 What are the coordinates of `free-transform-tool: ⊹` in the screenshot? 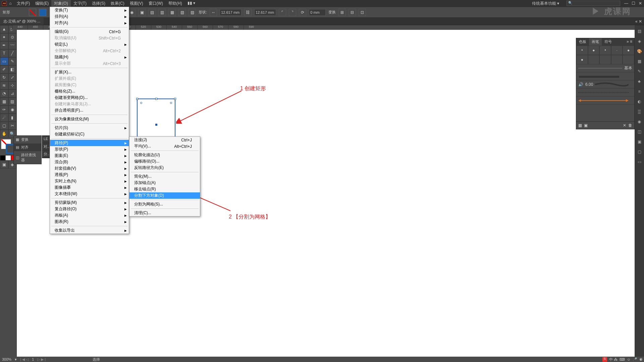 It's located at (13, 85).